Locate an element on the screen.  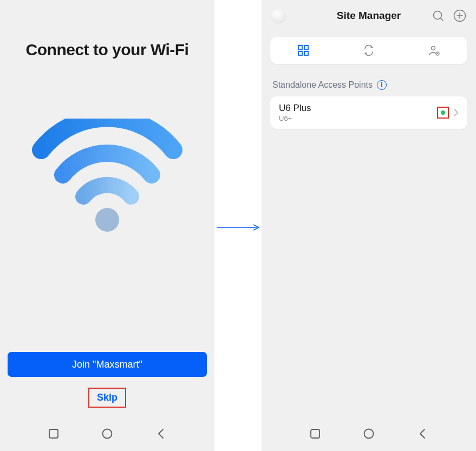
plus-icon is located at coordinates (460, 16).